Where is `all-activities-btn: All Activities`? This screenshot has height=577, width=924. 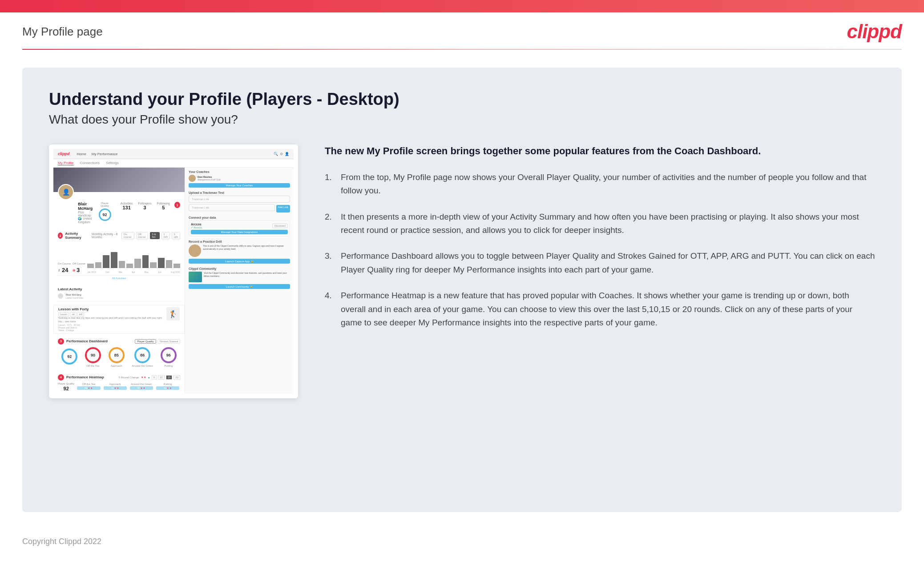
all-activities-btn: All Activities is located at coordinates (119, 278).